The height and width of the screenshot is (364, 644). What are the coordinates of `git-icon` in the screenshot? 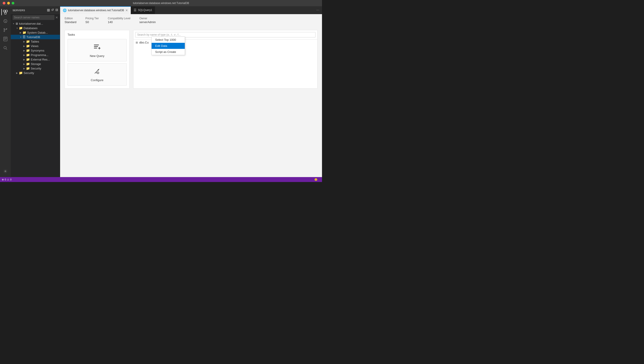 It's located at (6, 30).